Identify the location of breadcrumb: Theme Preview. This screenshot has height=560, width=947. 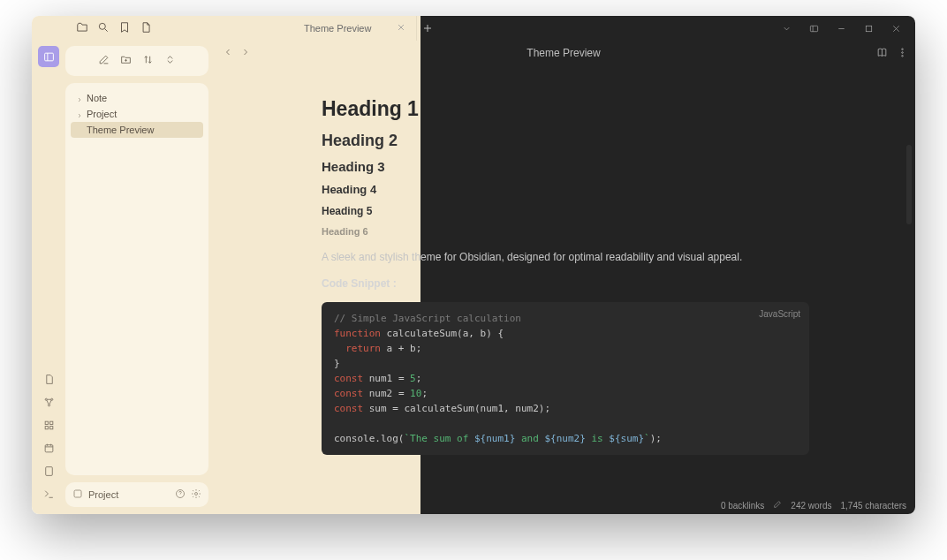
(564, 53).